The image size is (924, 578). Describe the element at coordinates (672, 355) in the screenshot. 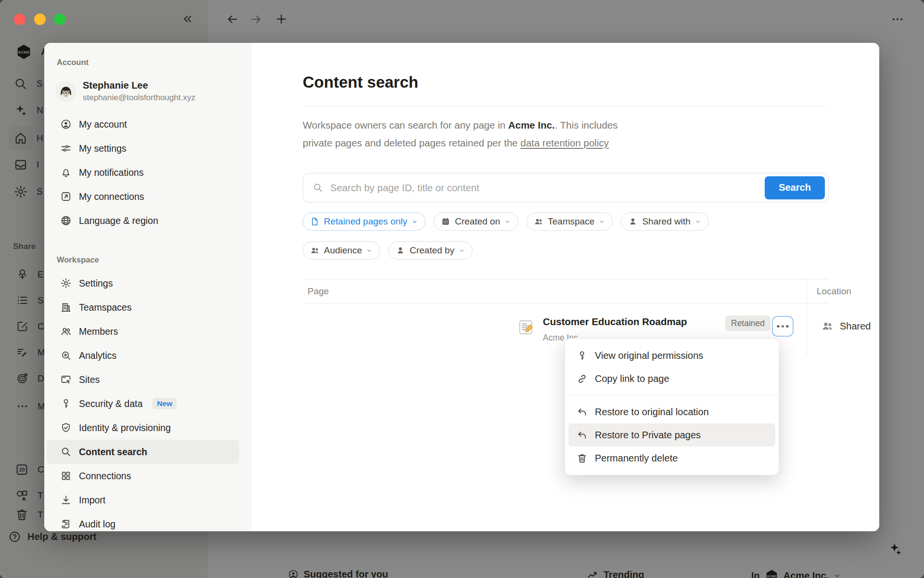

I see `menu-item-view-original-permissions: View original permissions` at that location.